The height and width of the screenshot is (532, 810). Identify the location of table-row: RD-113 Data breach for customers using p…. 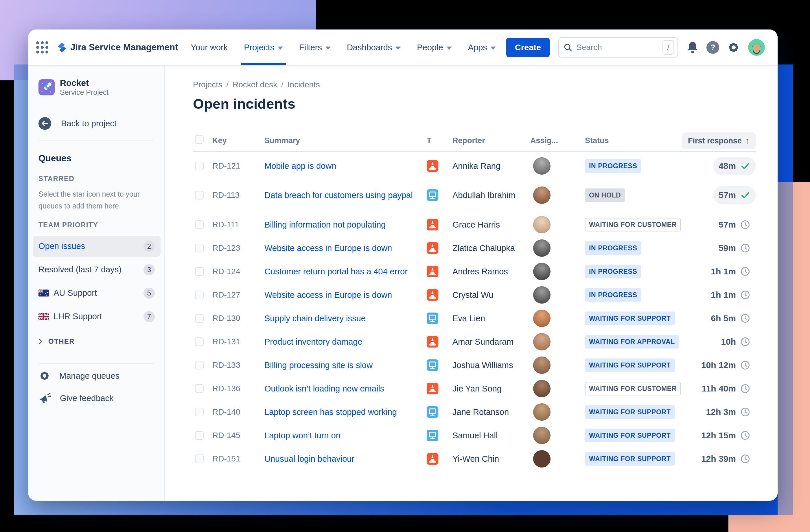
(471, 195).